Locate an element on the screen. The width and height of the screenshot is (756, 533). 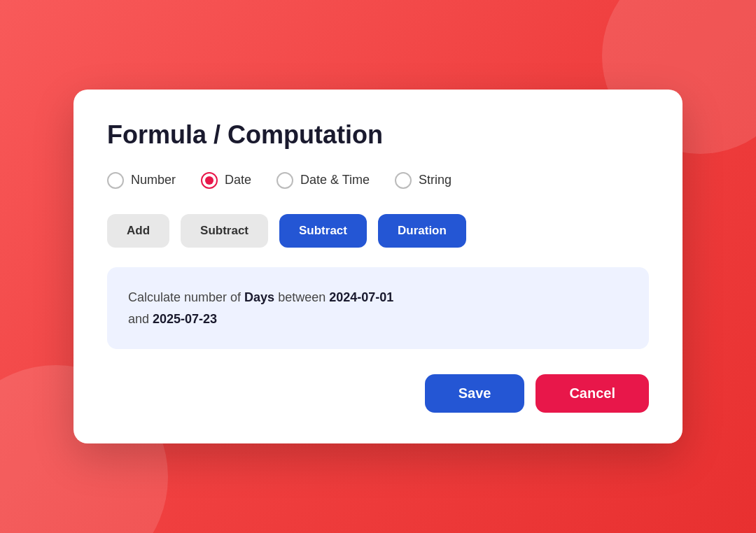
radio-option-datetime: Date & Time is located at coordinates (323, 180).